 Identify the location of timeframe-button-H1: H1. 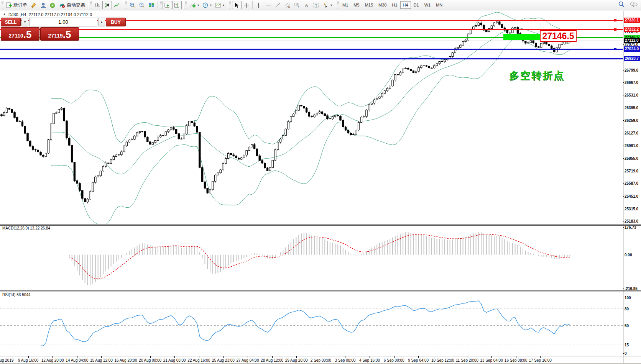
(394, 5).